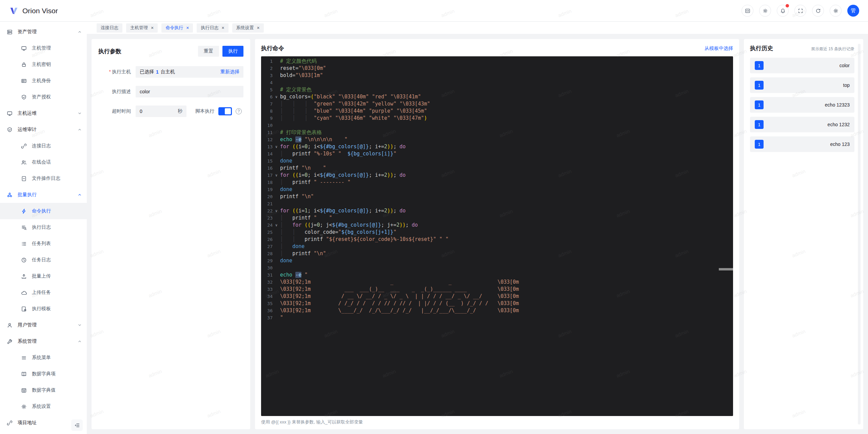 The height and width of the screenshot is (434, 868). Describe the element at coordinates (43, 390) in the screenshot. I see `sidebar-item-dict-values: 数据字典值` at that location.